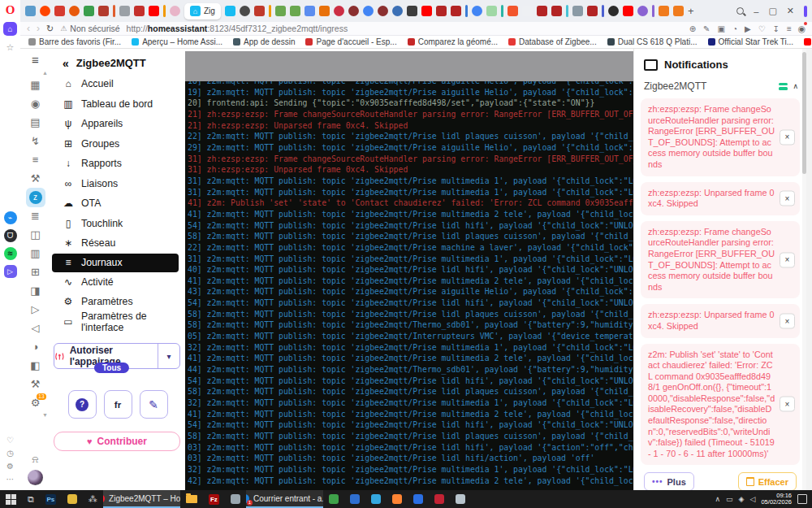  What do you see at coordinates (36, 384) in the screenshot?
I see `ha-hammer-icon: ⚒` at bounding box center [36, 384].